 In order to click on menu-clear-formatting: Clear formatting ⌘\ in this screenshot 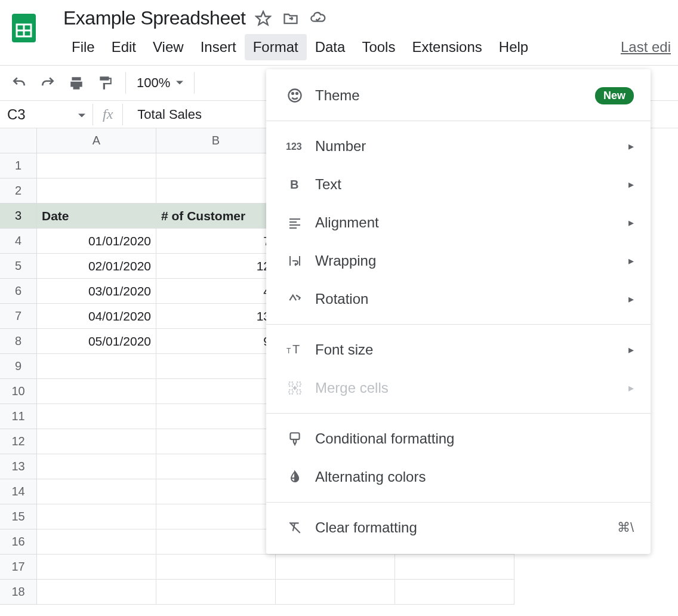, I will do `click(458, 528)`.